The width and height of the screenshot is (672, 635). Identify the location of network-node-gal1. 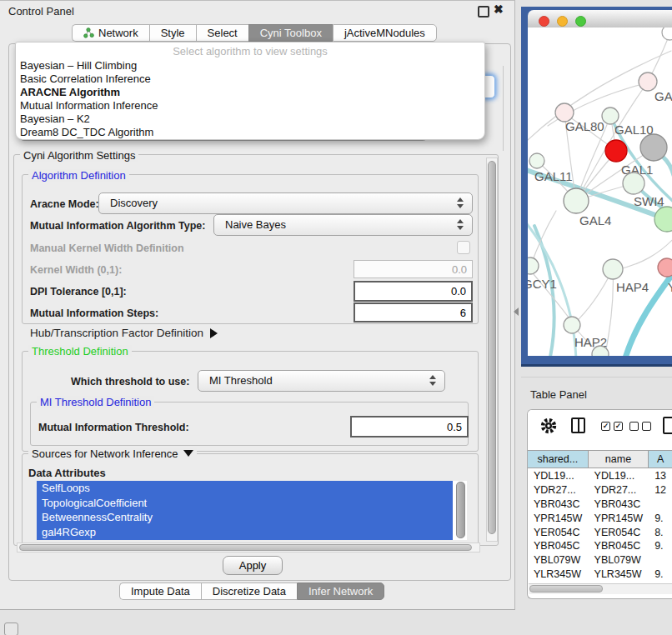
(616, 151).